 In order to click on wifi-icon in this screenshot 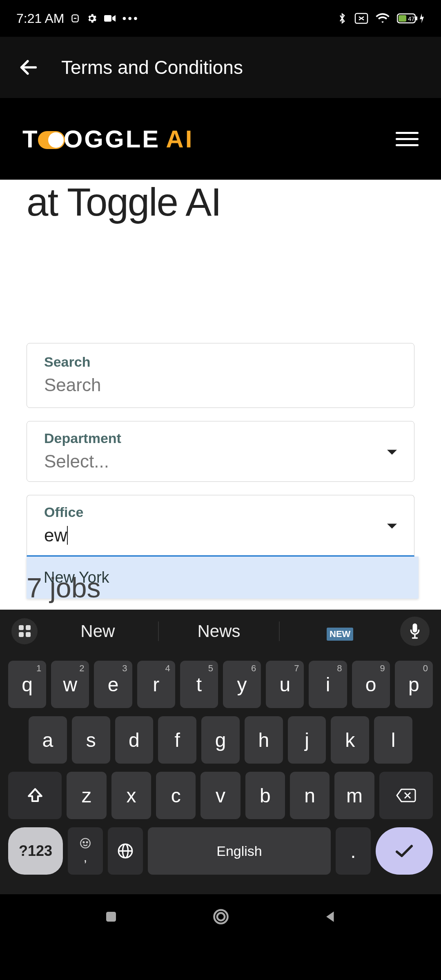, I will do `click(383, 18)`.